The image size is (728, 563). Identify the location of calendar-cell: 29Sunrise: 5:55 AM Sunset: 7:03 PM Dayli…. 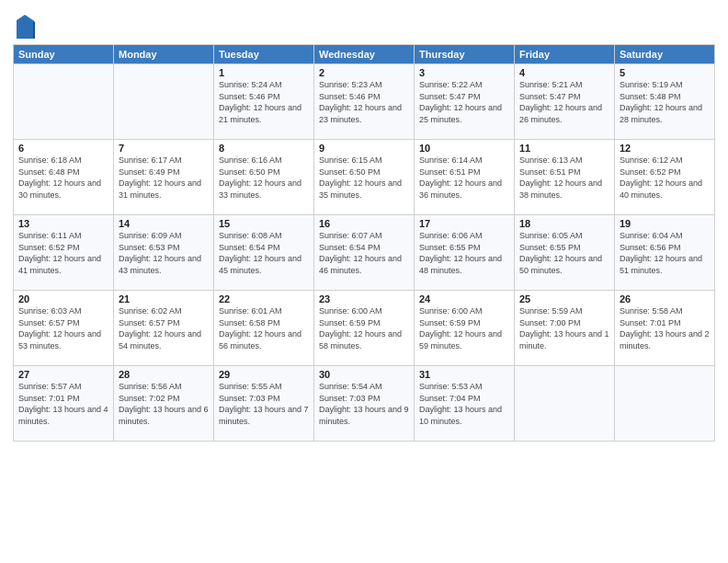
(265, 404).